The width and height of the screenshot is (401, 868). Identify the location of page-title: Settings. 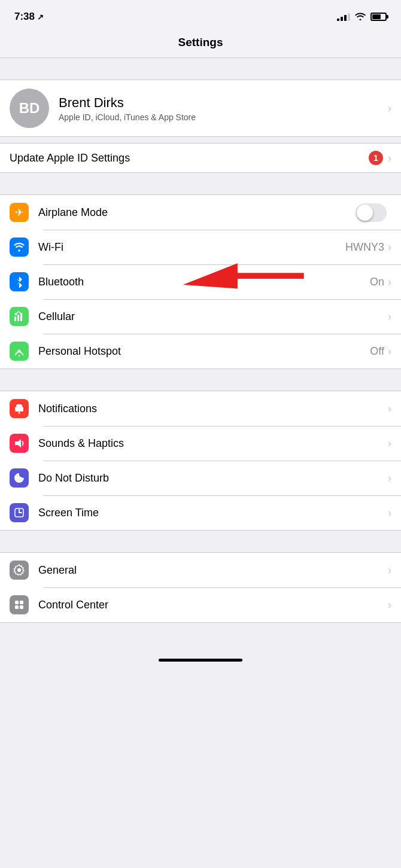
(200, 44).